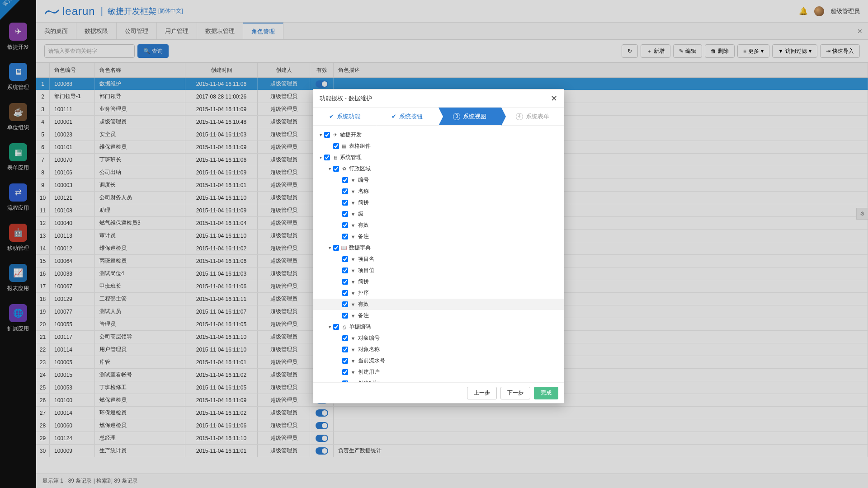 Image resolution: width=868 pixels, height=488 pixels. Describe the element at coordinates (601, 70) in the screenshot. I see `col-desc: 角色描述` at that location.